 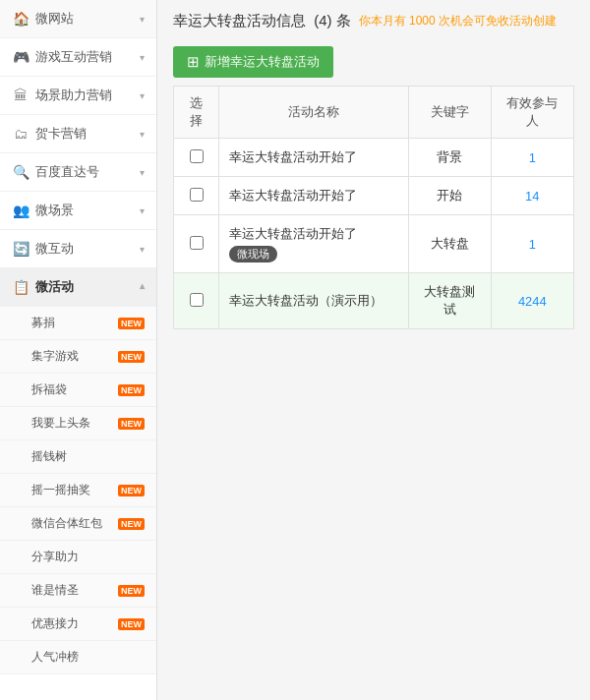 What do you see at coordinates (55, 556) in the screenshot?
I see `submenu-label-fenxiang: 分享助力` at bounding box center [55, 556].